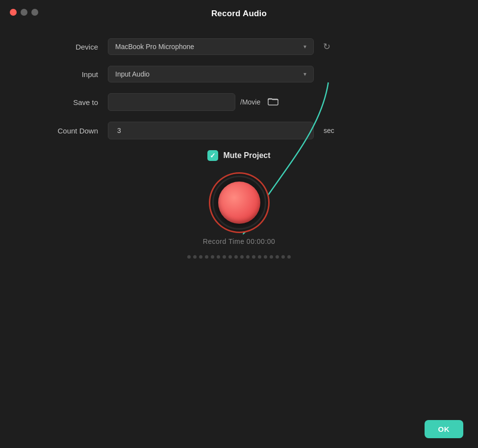  Describe the element at coordinates (239, 12) in the screenshot. I see `title-bar: Record Audio` at that location.